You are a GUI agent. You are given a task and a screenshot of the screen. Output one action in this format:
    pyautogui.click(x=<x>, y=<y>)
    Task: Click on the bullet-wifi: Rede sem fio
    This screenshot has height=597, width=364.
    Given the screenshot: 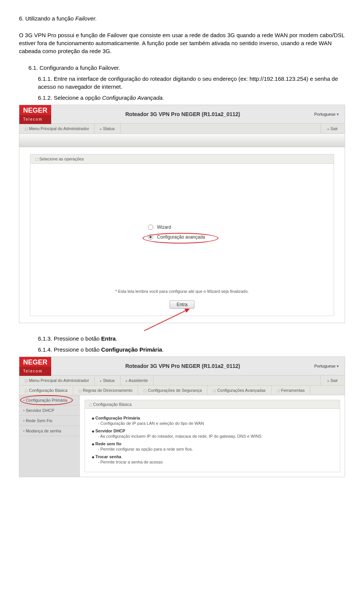 What is the action you would take?
    pyautogui.click(x=212, y=444)
    